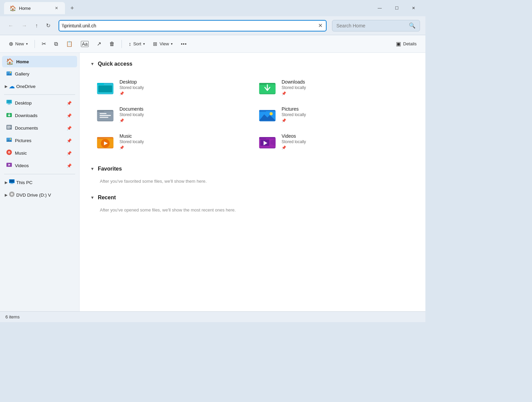 The width and height of the screenshot is (532, 402). Describe the element at coordinates (171, 141) in the screenshot. I see `folder-item-music: Music Stored locally 📌` at that location.